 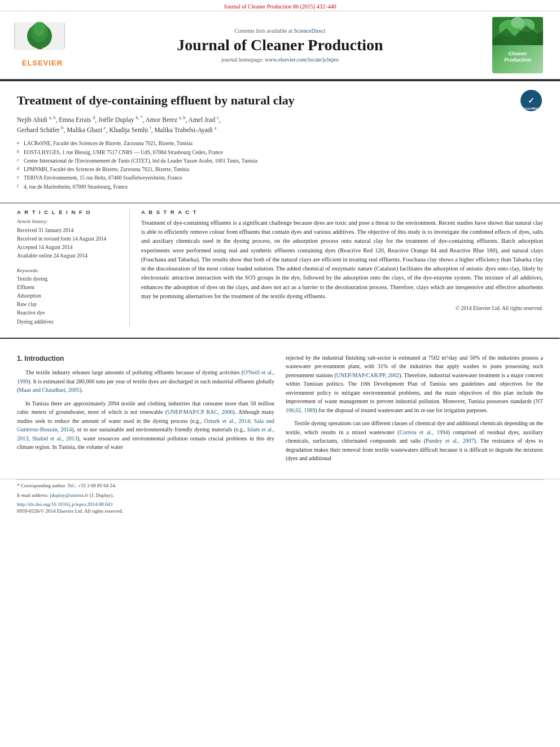 What do you see at coordinates (227, 421) in the screenshot?
I see `ref-ozturk: Ozturk et al., 2014` at bounding box center [227, 421].